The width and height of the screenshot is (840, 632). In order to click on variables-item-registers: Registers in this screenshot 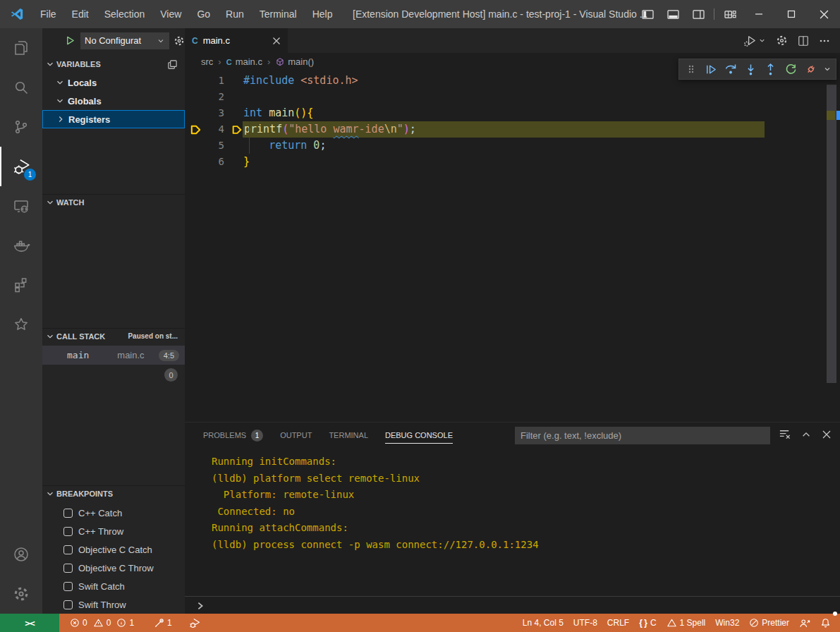, I will do `click(114, 119)`.